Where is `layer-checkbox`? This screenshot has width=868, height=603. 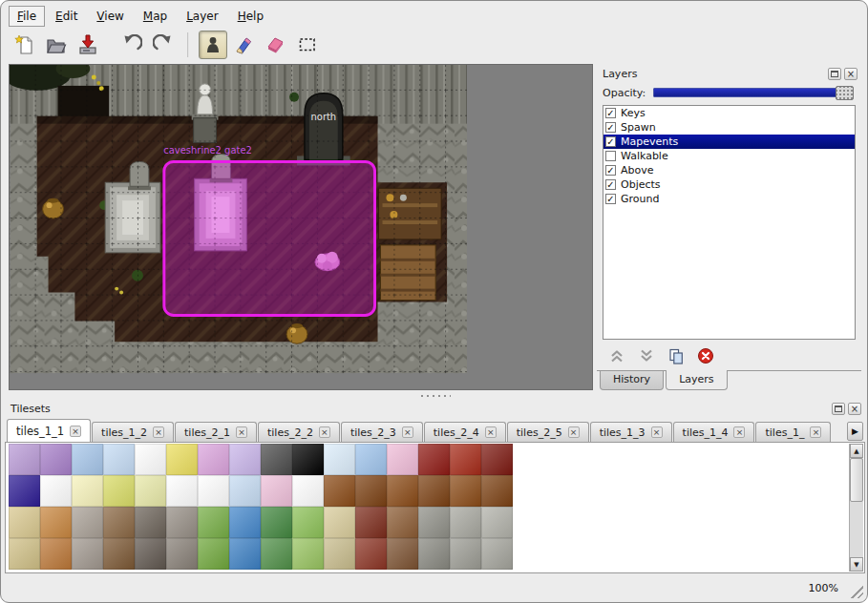 layer-checkbox is located at coordinates (611, 156).